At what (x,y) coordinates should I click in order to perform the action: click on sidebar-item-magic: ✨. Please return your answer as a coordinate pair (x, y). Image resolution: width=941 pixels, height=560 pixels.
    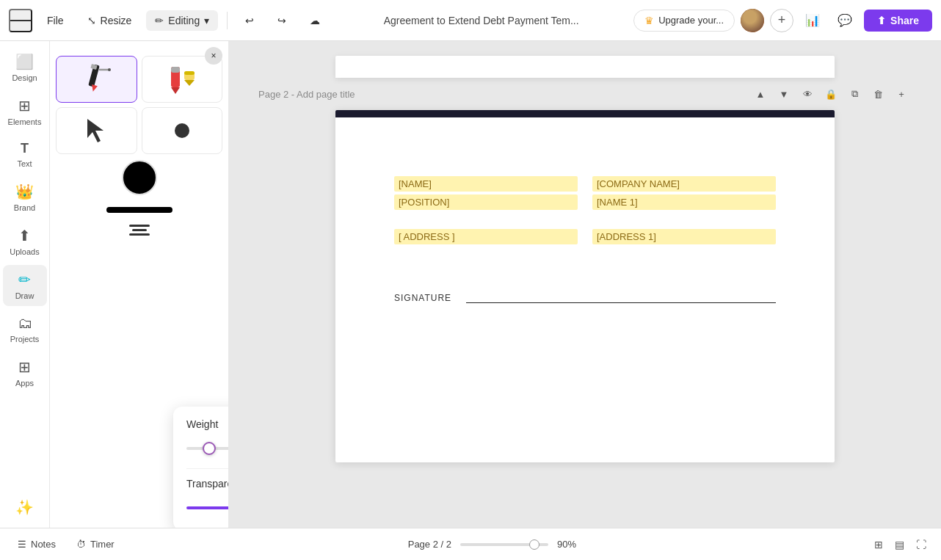
    Looking at the image, I should click on (25, 507).